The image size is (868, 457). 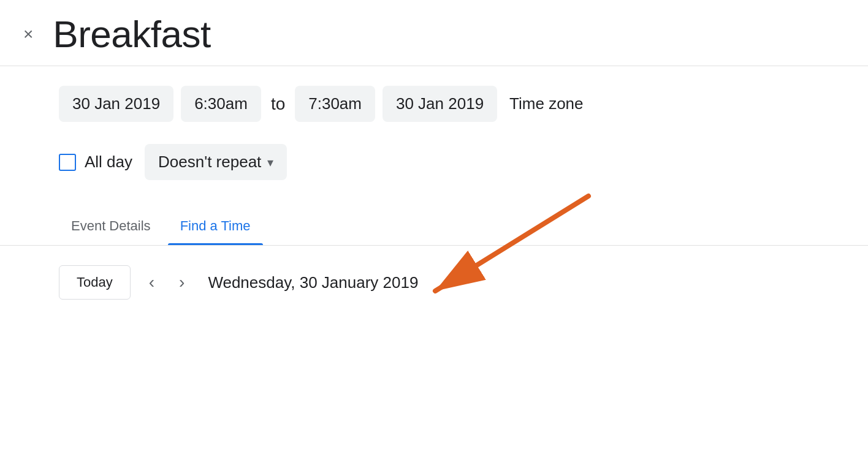 I want to click on tab-event-details: Event Details, so click(x=111, y=227).